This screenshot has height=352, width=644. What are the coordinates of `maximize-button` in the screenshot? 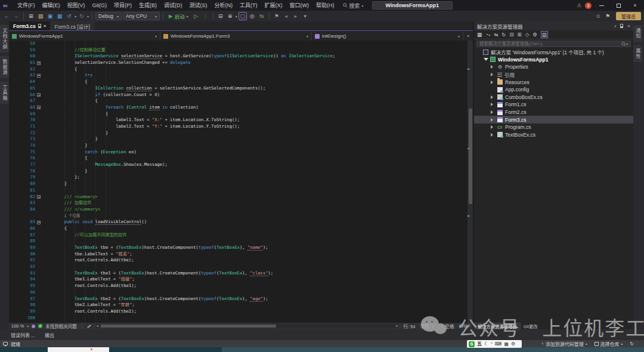 It's located at (618, 5).